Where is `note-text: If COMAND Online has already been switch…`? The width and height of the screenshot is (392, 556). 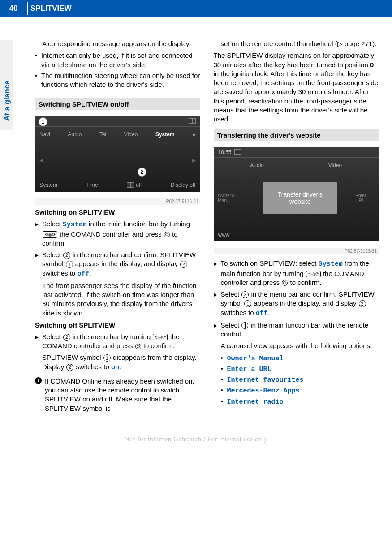 note-text: If COMAND Online has already been switch… is located at coordinates (120, 395).